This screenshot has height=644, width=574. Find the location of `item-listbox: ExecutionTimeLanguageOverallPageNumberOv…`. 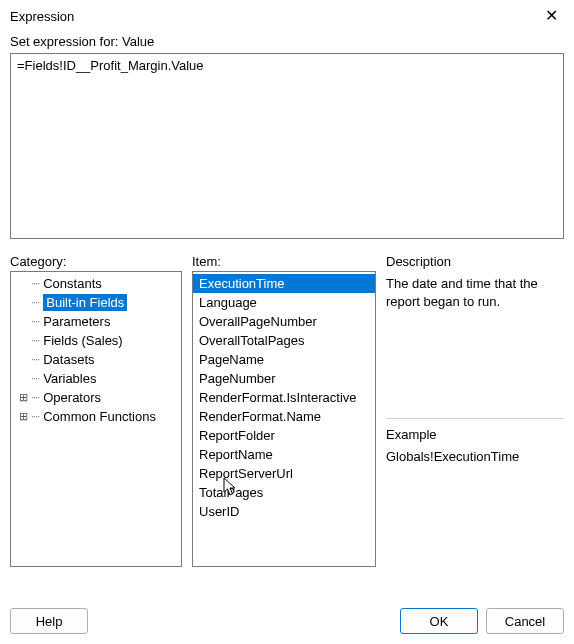

item-listbox: ExecutionTimeLanguageOverallPageNumberOv… is located at coordinates (284, 419).